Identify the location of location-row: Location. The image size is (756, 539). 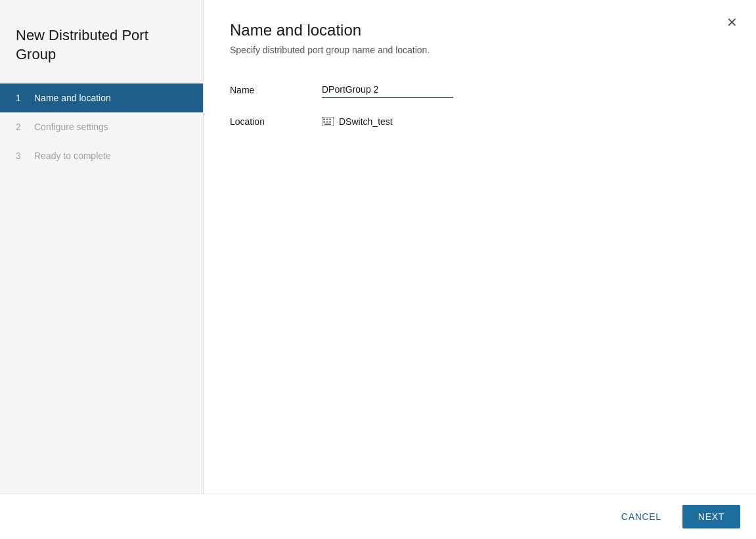
(479, 122).